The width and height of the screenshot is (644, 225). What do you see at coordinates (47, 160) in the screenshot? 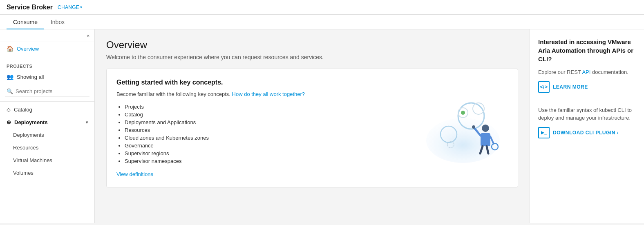
I see `sidebar-item-virtual-machines: Virtual Machines` at bounding box center [47, 160].